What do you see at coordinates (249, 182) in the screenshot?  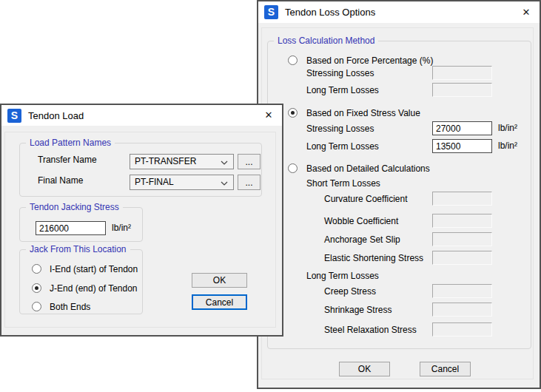 I see `final-browse-button: ...` at bounding box center [249, 182].